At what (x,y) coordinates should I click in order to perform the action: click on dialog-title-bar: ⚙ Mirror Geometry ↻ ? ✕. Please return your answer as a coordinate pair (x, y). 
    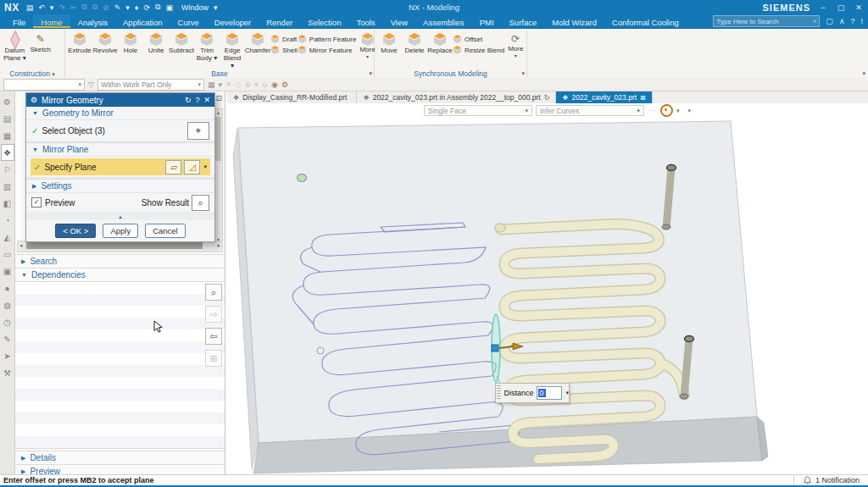
    Looking at the image, I should click on (120, 100).